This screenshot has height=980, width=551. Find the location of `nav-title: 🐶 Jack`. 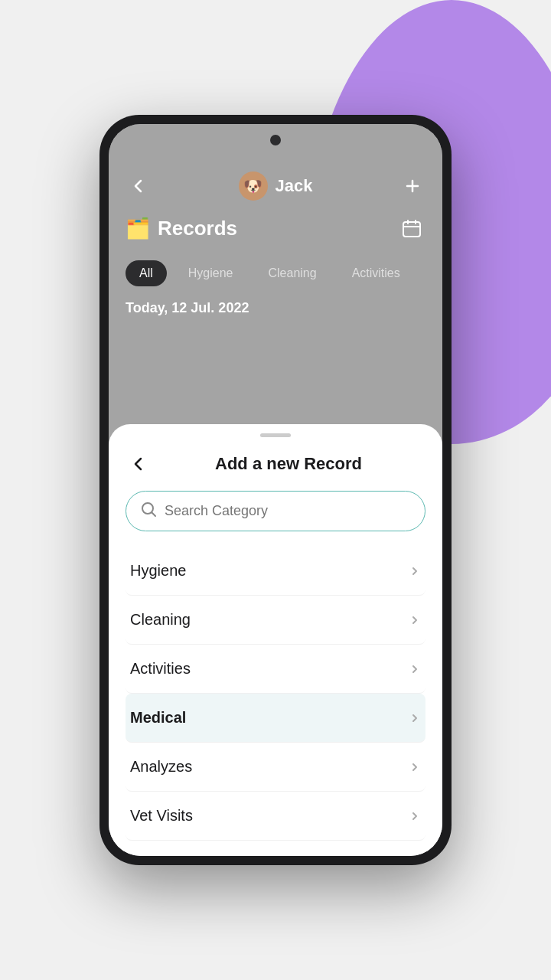

nav-title: 🐶 Jack is located at coordinates (276, 186).